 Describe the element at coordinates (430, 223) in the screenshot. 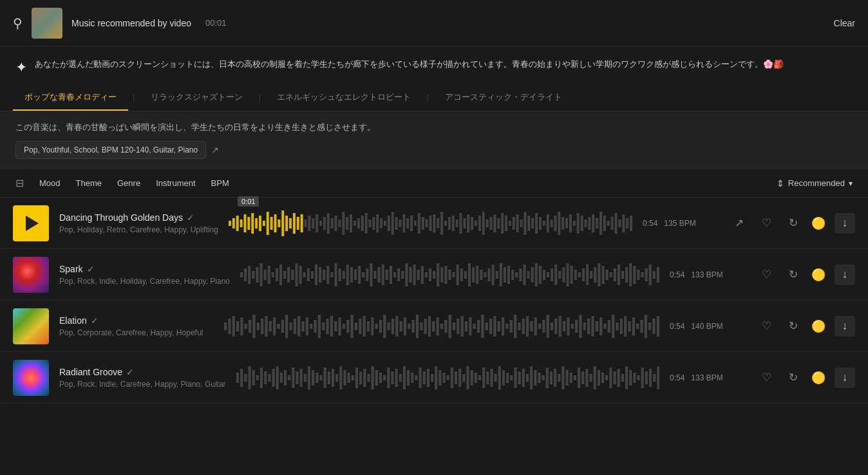

I see `waveform: 0:01` at that location.